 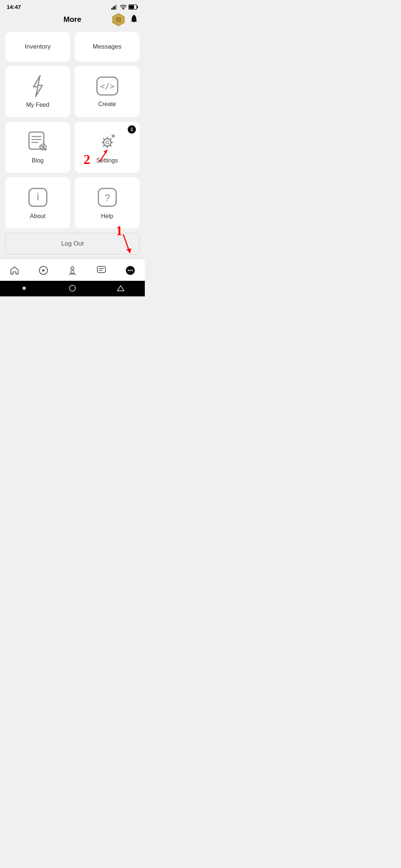 What do you see at coordinates (14, 7) in the screenshot?
I see `status-time: 14:47` at bounding box center [14, 7].